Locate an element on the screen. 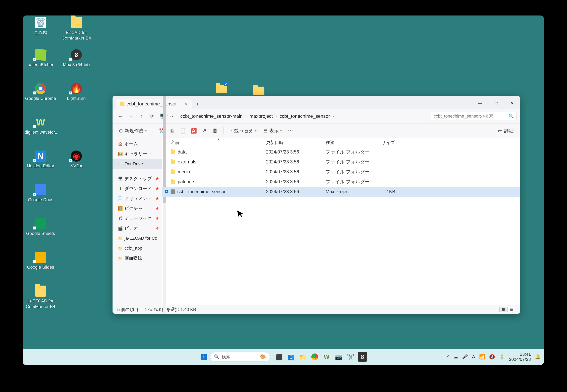 Image resolution: width=567 pixels, height=392 pixels. minimize-button: — is located at coordinates (480, 103).